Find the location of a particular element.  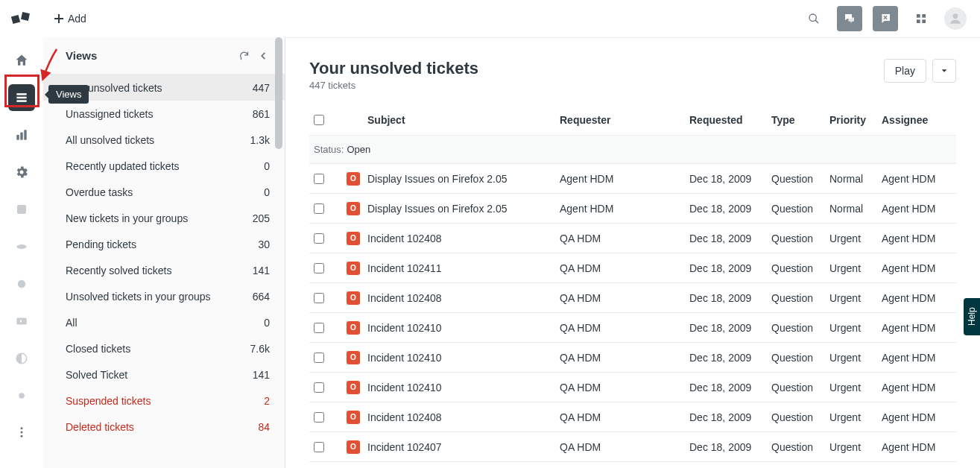

view-row: Unassigned tickets861 is located at coordinates (164, 113).